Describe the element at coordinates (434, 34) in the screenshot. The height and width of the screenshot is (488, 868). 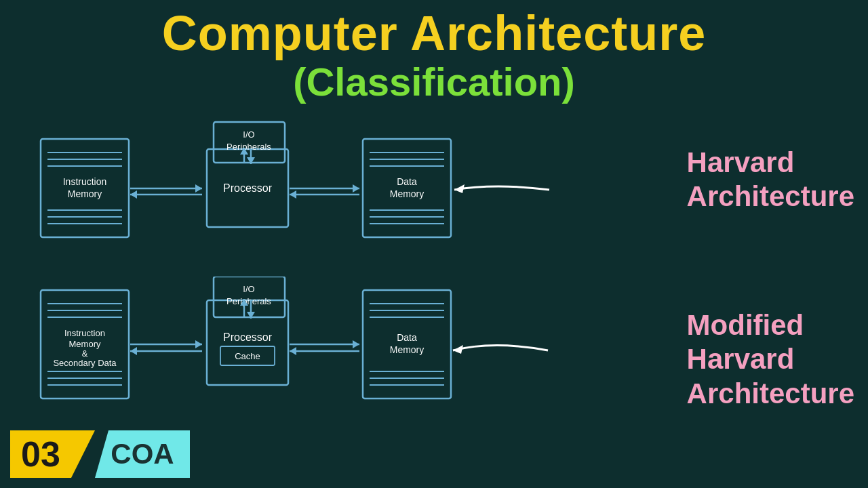
I see `main-title: Computer Architecture` at that location.